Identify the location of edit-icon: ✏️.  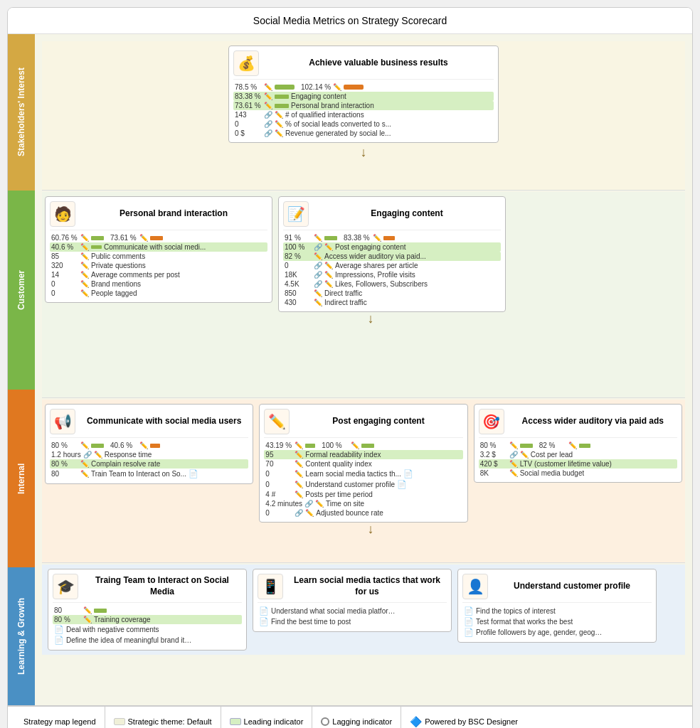
(277, 422).